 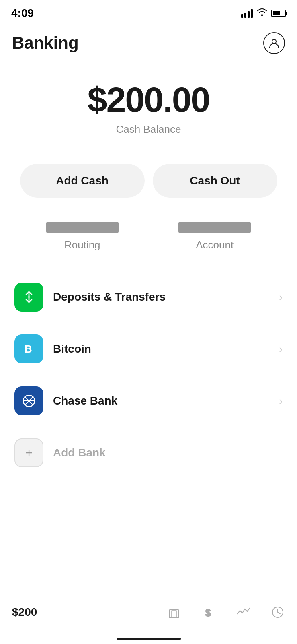 I want to click on bitcoin-label: Bitcoin, so click(x=166, y=349).